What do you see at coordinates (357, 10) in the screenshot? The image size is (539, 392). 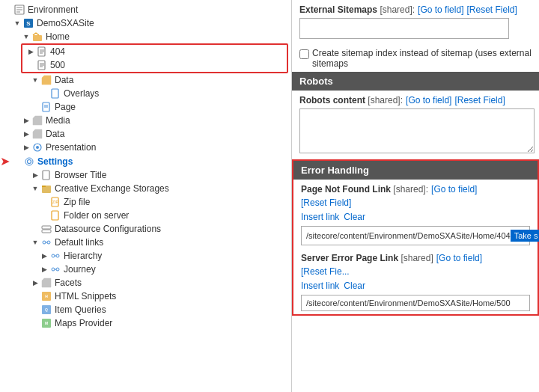 I see `external-sitemaps-label: External Sitemaps [shared]:` at bounding box center [357, 10].